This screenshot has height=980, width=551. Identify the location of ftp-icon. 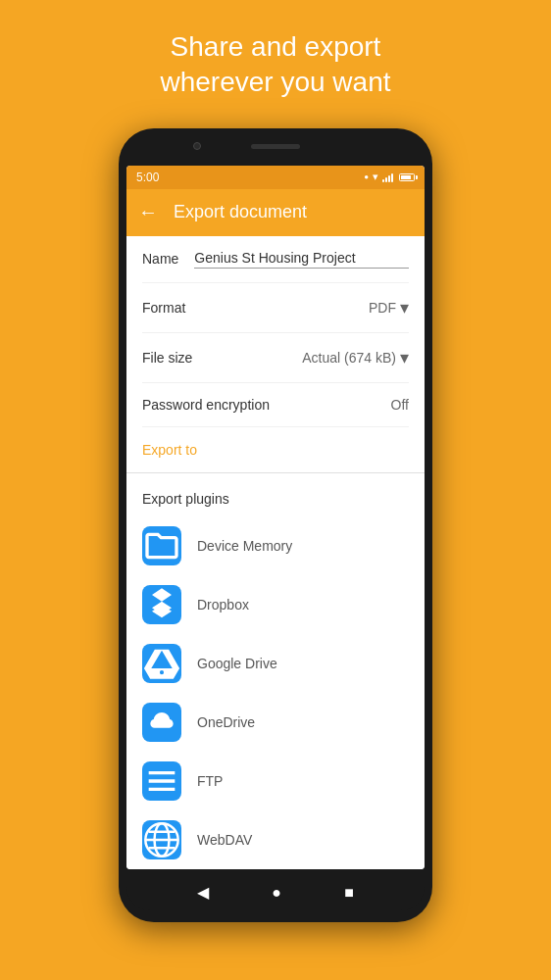
(162, 781).